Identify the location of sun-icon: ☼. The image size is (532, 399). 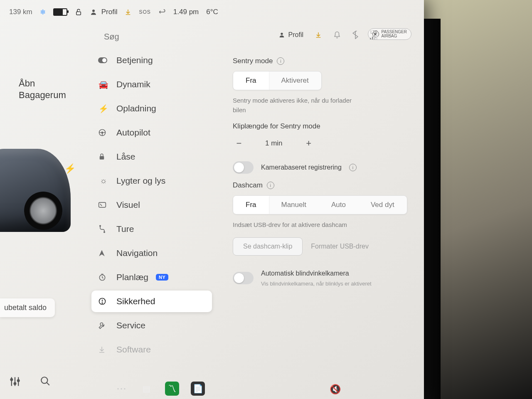
(103, 181).